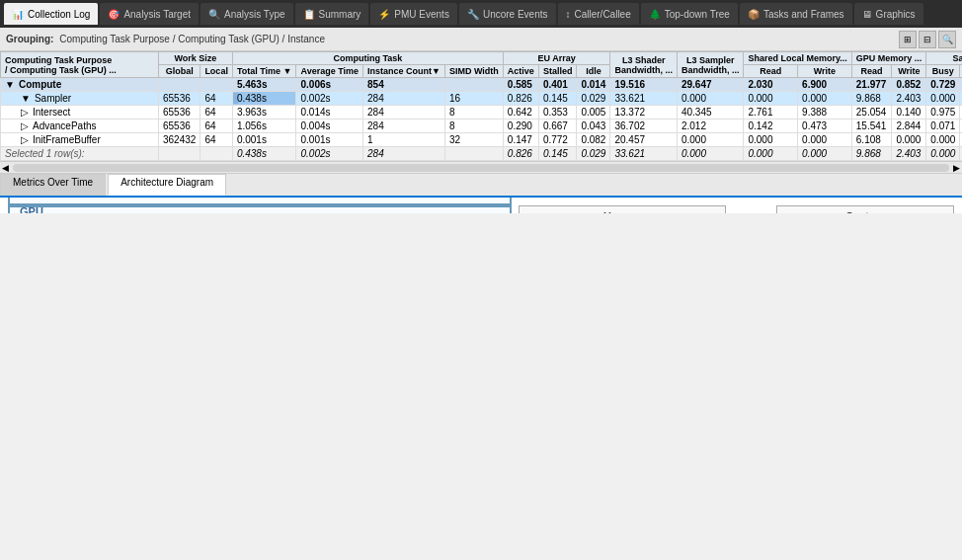  Describe the element at coordinates (247, 14) in the screenshot. I see `tab-analysis-type: 🔍 Analysis Type` at that location.